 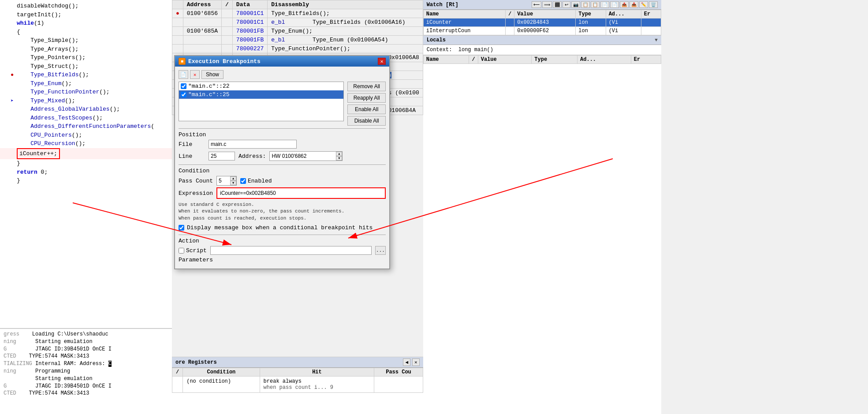 I want to click on pass-count-up: ▲, so click(x=233, y=179).